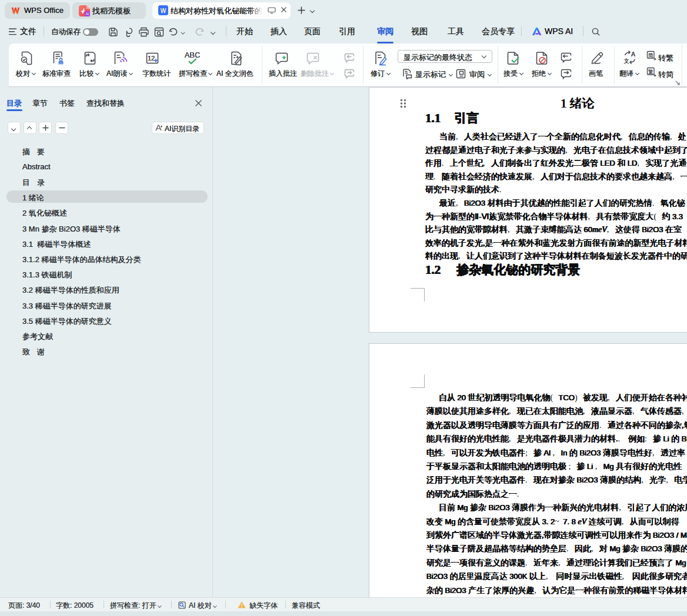 The image size is (687, 616). What do you see at coordinates (151, 58) in the screenshot?
I see `svg-text: 12` at bounding box center [151, 58].